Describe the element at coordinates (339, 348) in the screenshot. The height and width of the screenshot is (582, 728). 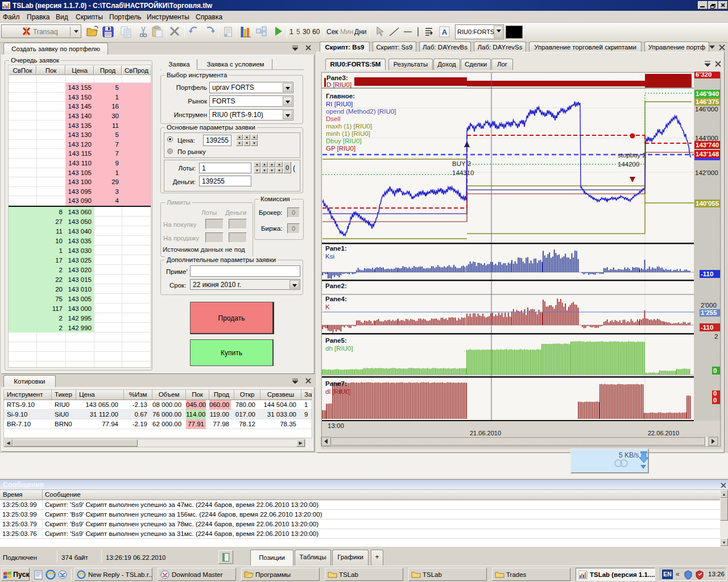
I see `svg-text: dh [RIU0]` at that location.